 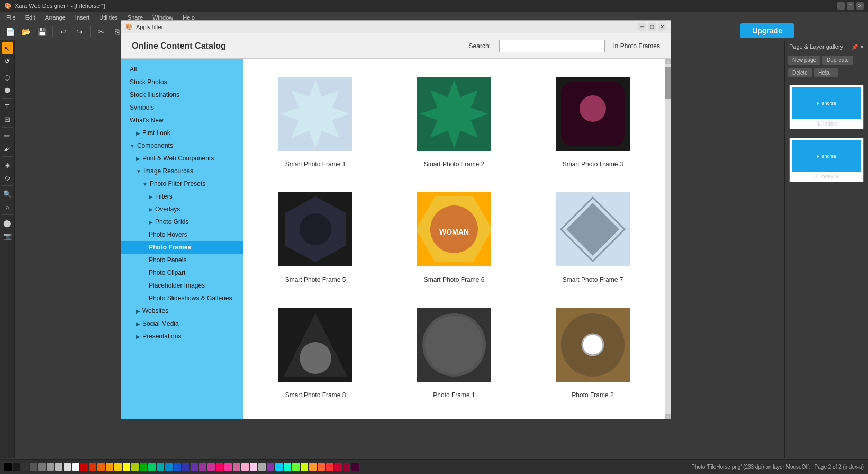 I want to click on delete-btn: Delete, so click(x=800, y=73).